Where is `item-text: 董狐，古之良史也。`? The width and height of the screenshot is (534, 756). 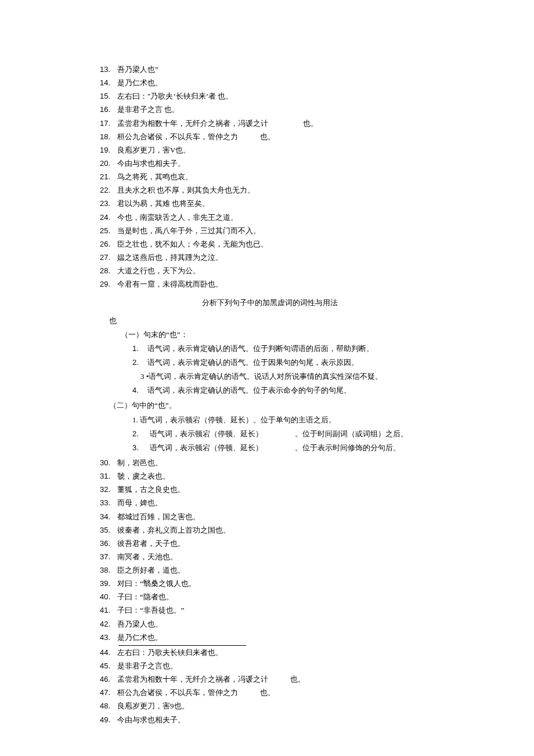
item-text: 董狐，古之良史也。 is located at coordinates (282, 490).